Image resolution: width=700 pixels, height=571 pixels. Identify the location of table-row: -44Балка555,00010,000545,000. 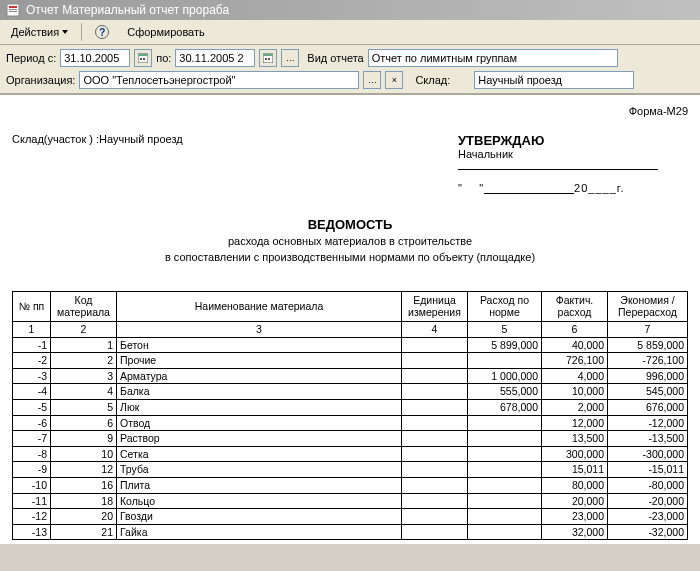
(350, 392).